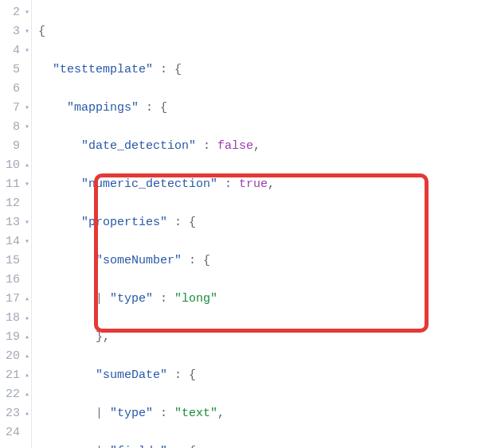 This screenshot has height=448, width=501. I want to click on code-line: {, so click(269, 32).